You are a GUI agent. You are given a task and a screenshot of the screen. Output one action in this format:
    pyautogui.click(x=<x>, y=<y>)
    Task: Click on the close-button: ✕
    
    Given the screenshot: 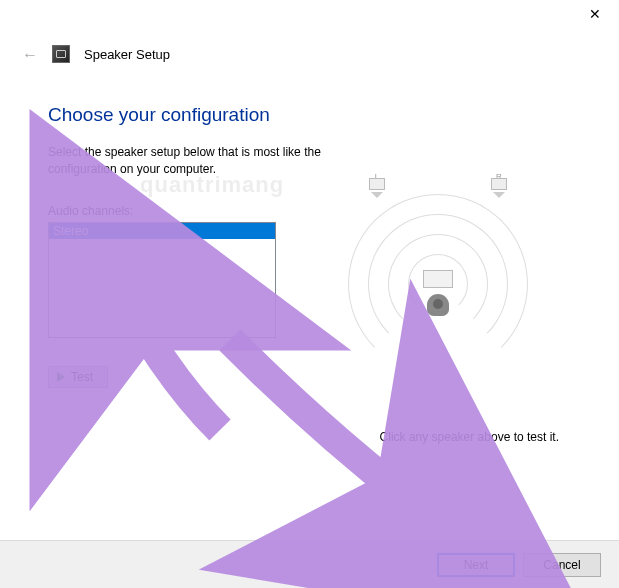 What is the action you would take?
    pyautogui.click(x=595, y=14)
    